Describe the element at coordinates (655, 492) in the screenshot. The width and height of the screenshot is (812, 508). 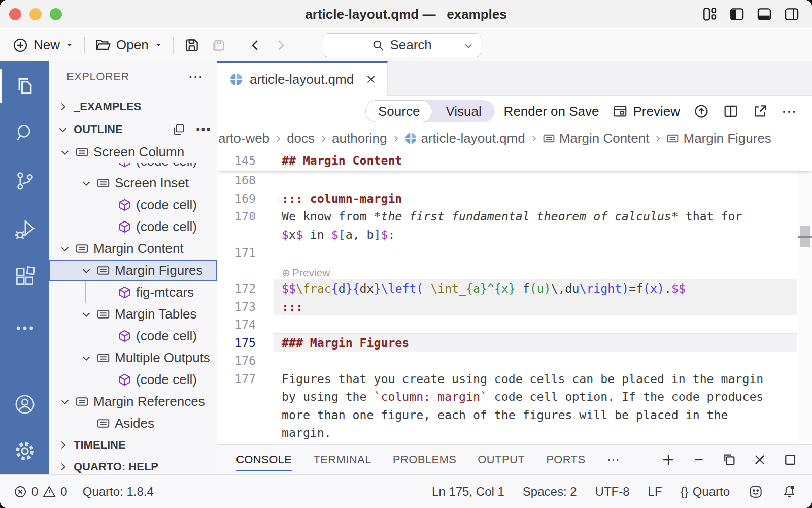
I see `eol-status: LF` at that location.